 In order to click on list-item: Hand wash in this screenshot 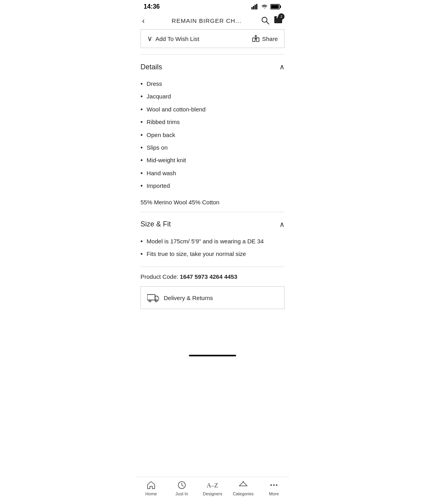, I will do `click(213, 173)`.